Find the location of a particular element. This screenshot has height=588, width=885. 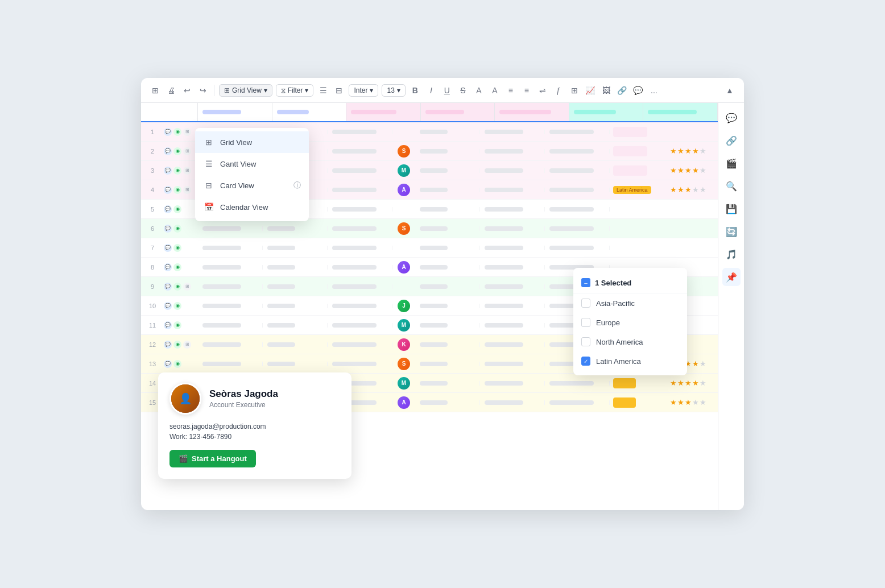

europe-checkbox is located at coordinates (586, 322).